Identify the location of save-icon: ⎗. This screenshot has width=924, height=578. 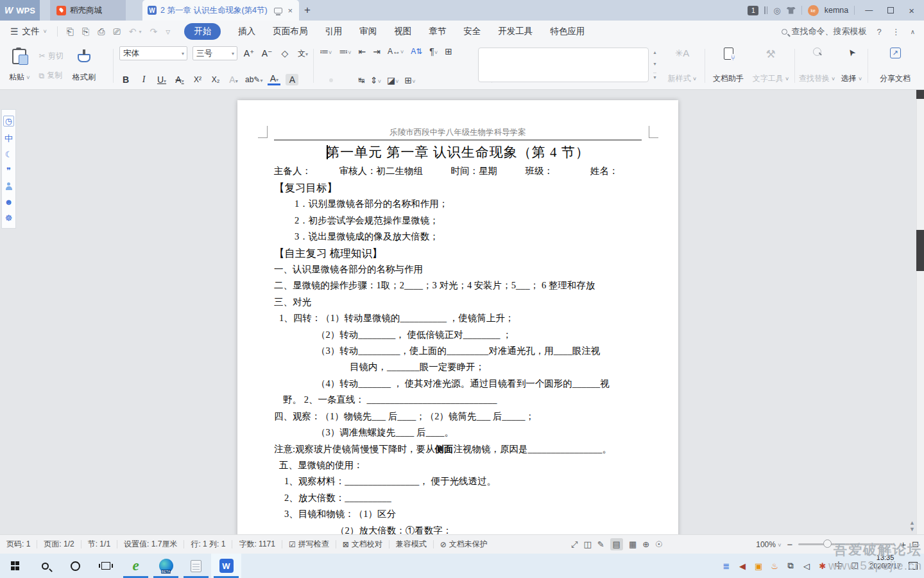
(71, 32).